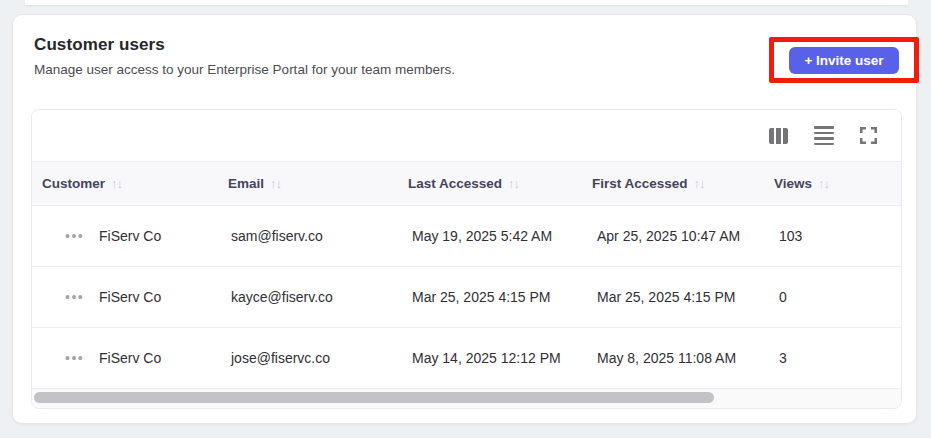  I want to click on column-header-label: Customer, so click(74, 184).